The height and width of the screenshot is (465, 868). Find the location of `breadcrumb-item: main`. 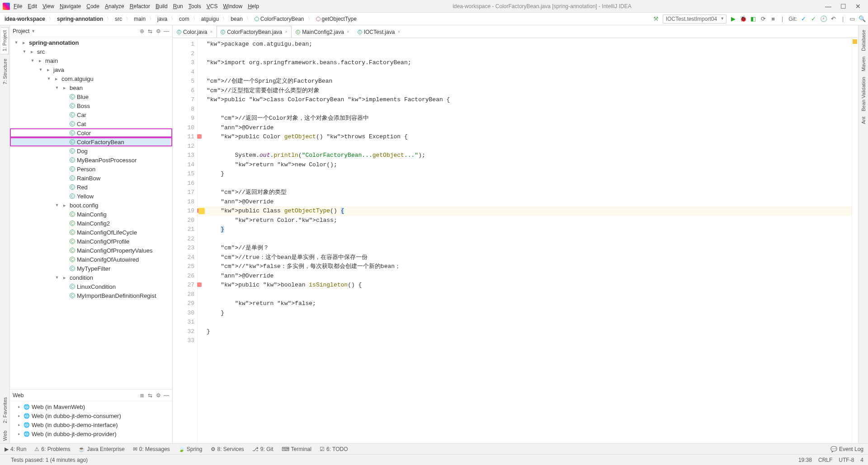

breadcrumb-item: main is located at coordinates (140, 19).